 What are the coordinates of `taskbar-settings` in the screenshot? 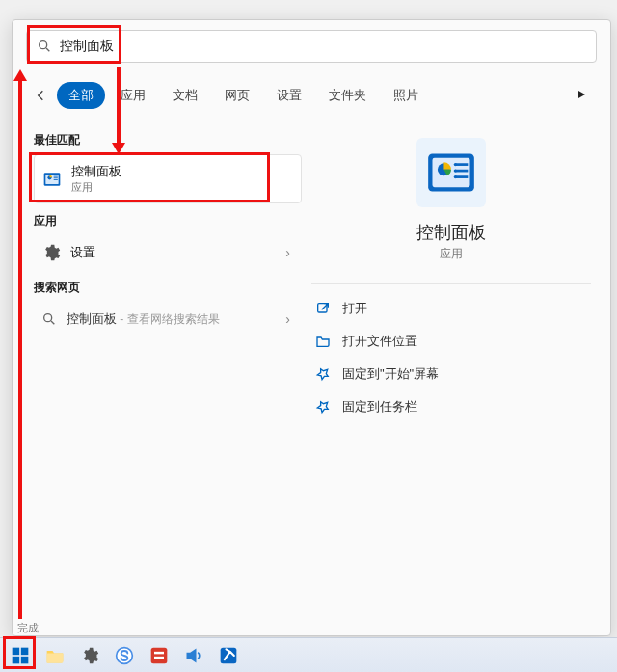 It's located at (90, 656).